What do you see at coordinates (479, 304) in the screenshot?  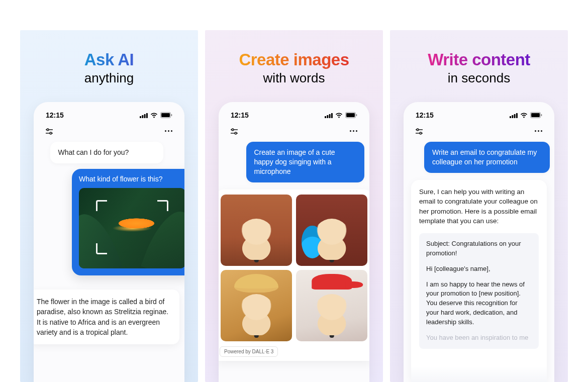 I see `email-body-1: I am so happy to hear the news of your p…` at bounding box center [479, 304].